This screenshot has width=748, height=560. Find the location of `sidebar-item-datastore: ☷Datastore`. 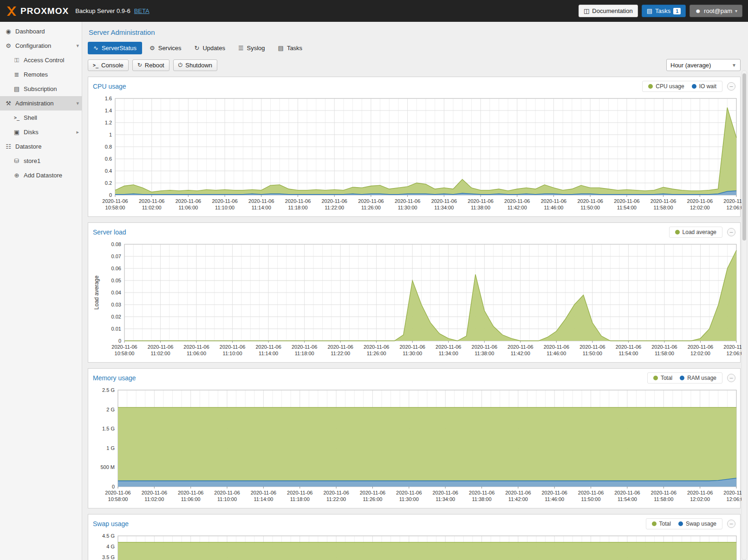

sidebar-item-datastore: ☷Datastore is located at coordinates (41, 147).